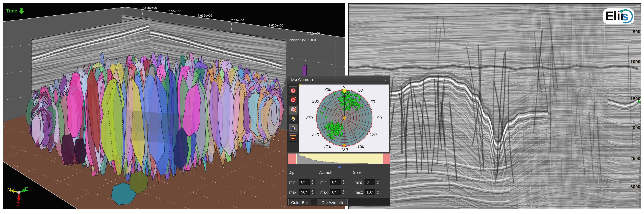 The width and height of the screenshot is (644, 214). Describe the element at coordinates (316, 134) in the screenshot. I see `svg-text: 240` at that location.